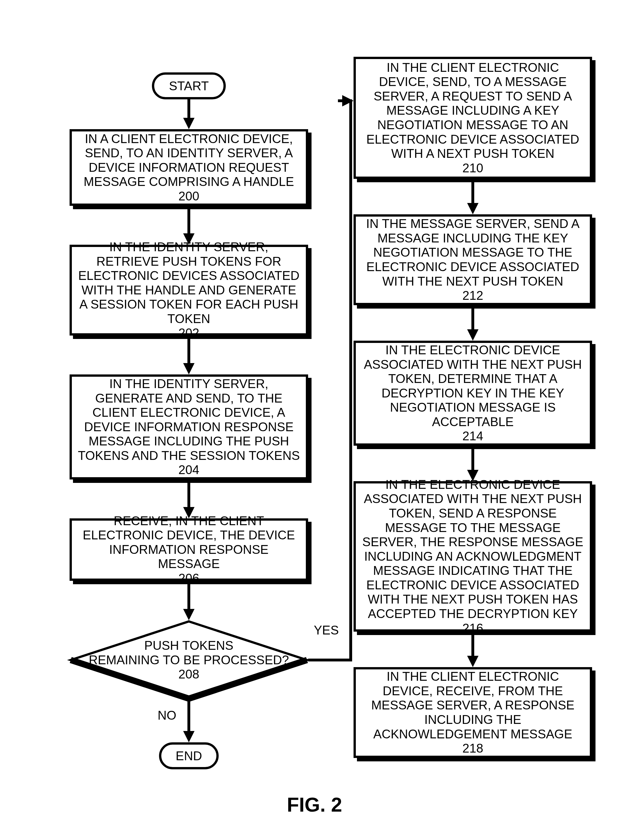 The width and height of the screenshot is (629, 840). I want to click on box-200: IN A CLIENT ELECTRONIC DEVICE, SEND, TO …, so click(189, 167).